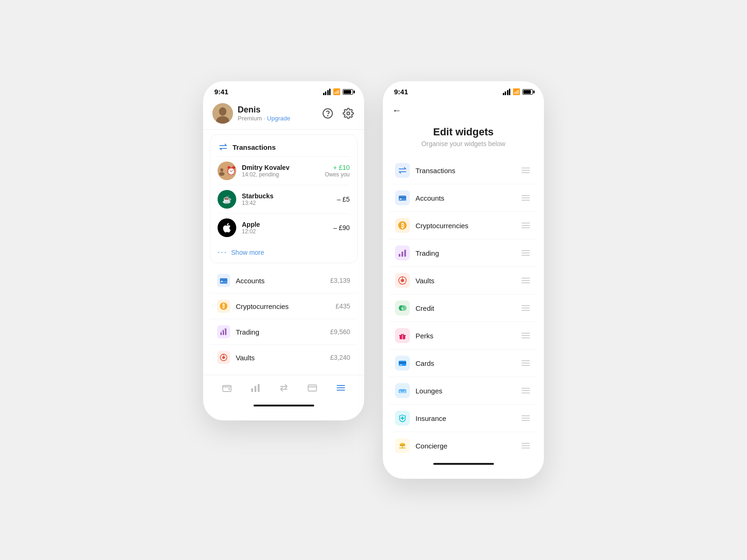  What do you see at coordinates (463, 139) in the screenshot?
I see `edit-title-section: Edit widgets Organise your widgets below` at bounding box center [463, 139].